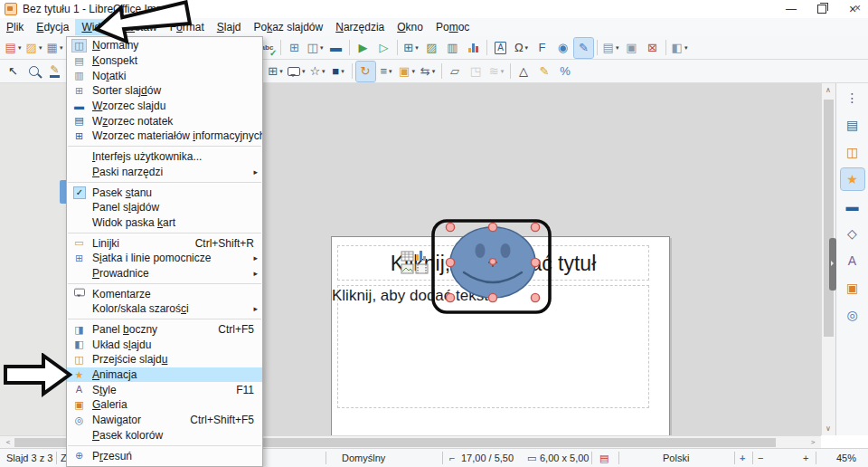  Describe the element at coordinates (806, 458) in the screenshot. I see `zoom-in-button: +` at that location.